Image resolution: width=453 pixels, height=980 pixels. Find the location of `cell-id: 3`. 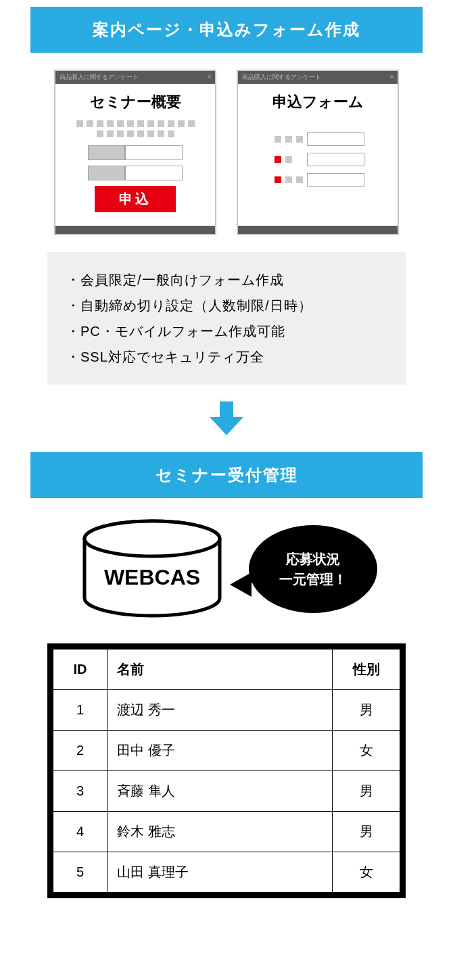

cell-id: 3 is located at coordinates (80, 791).